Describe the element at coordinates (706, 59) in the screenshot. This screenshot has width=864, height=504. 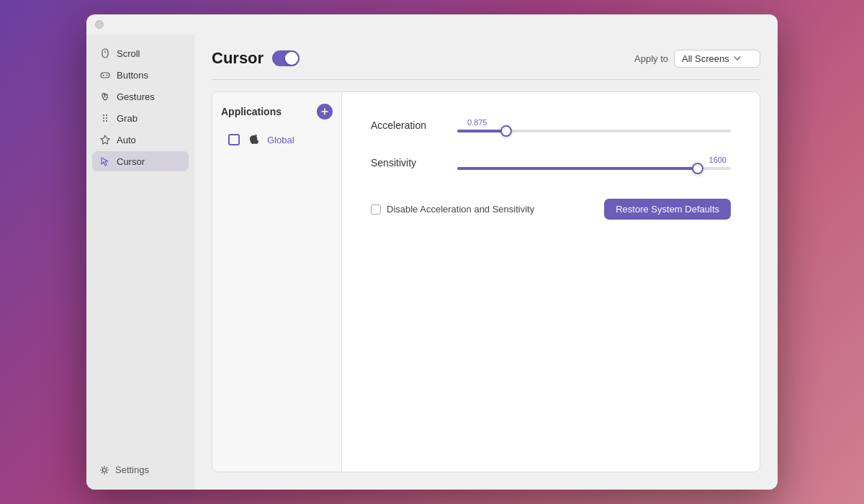
I see `apply-to-value: All Screens` at that location.